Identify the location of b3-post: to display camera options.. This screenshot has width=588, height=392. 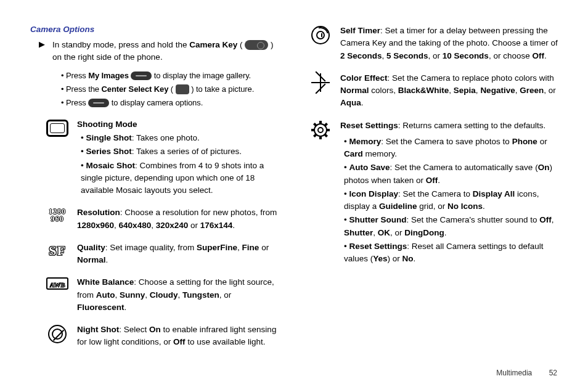
(156, 102).